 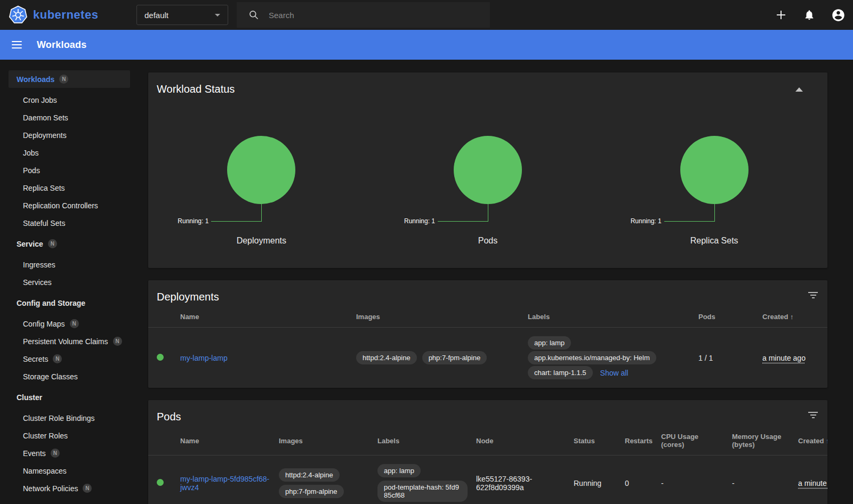 I want to click on kubernetes-logo-icon, so click(x=18, y=15).